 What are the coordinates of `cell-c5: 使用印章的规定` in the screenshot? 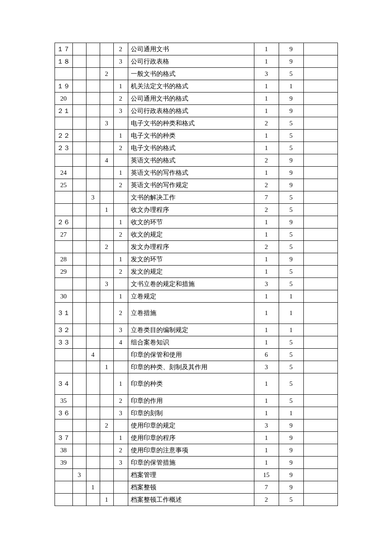 It's located at (191, 425).